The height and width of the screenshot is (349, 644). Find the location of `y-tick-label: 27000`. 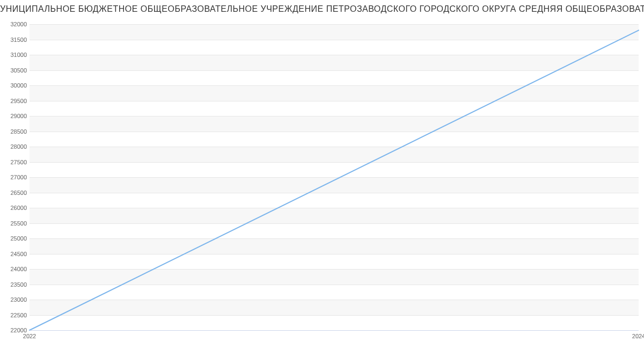

y-tick-label: 27000 is located at coordinates (15, 177).